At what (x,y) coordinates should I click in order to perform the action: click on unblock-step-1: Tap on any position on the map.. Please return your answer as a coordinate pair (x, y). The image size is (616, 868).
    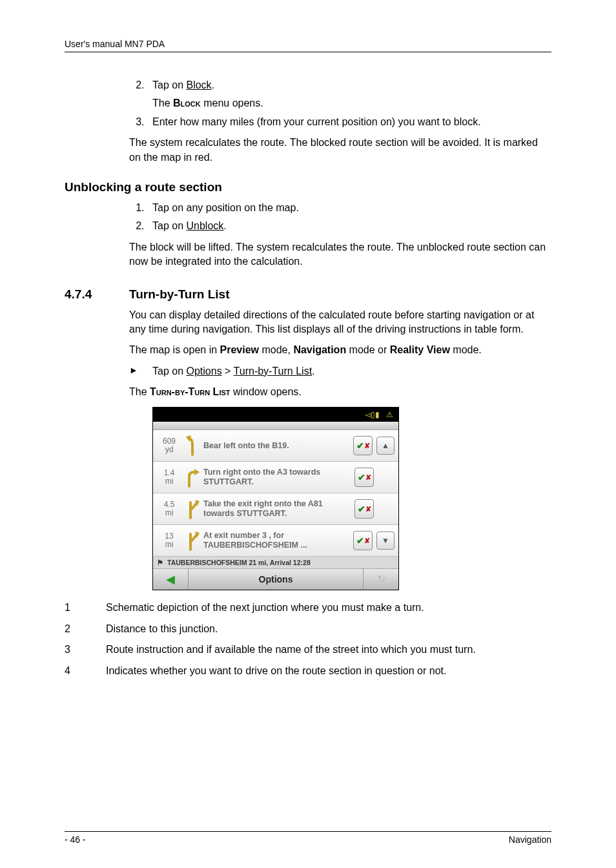
    Looking at the image, I should click on (349, 208).